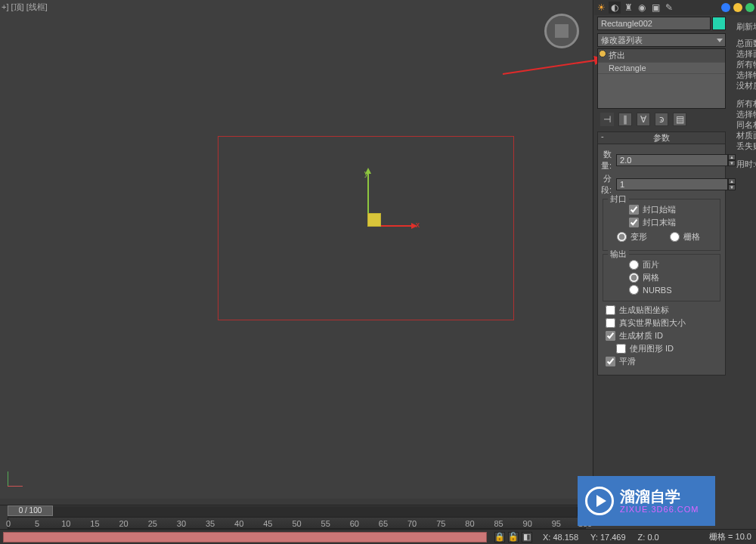 This screenshot has height=544, width=756. What do you see at coordinates (366, 174) in the screenshot?
I see `gizmo-y-label: y` at bounding box center [366, 174].